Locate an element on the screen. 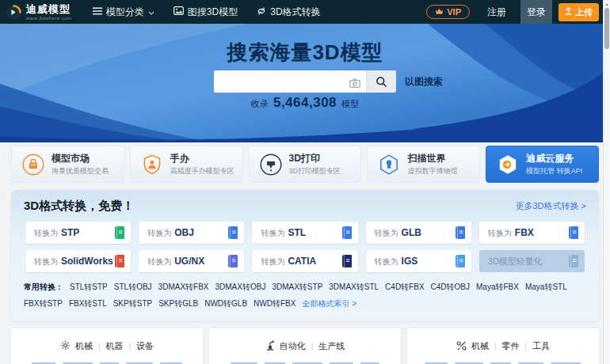  all-formats-index-link: 全部格式索引 > is located at coordinates (330, 304).